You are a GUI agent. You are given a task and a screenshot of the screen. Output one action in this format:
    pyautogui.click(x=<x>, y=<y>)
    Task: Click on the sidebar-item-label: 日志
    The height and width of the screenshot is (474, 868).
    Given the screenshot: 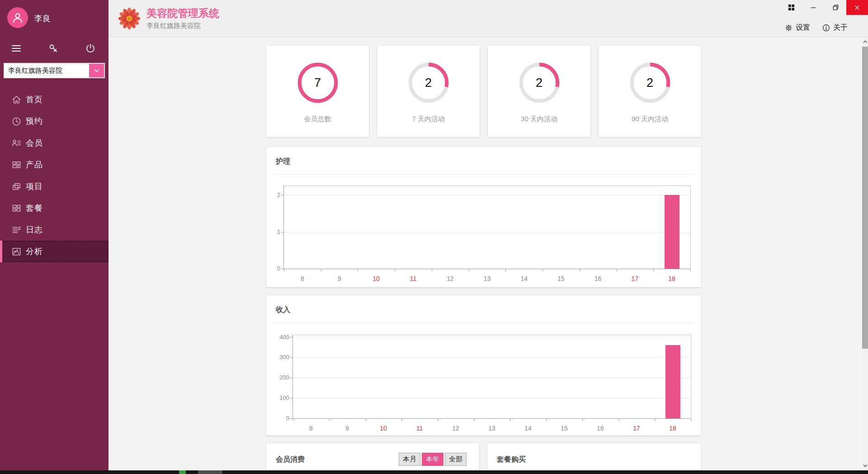 What is the action you would take?
    pyautogui.click(x=34, y=230)
    